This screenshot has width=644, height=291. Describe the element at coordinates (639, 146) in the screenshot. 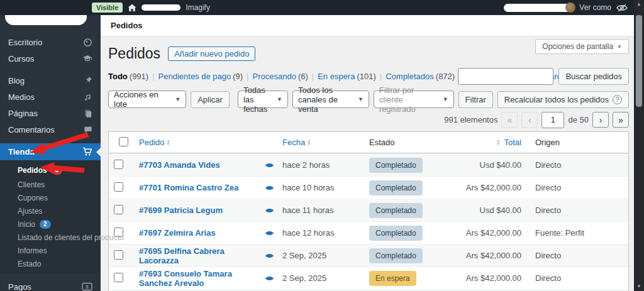

I see `page-scrollbar: ▲ ▼` at that location.